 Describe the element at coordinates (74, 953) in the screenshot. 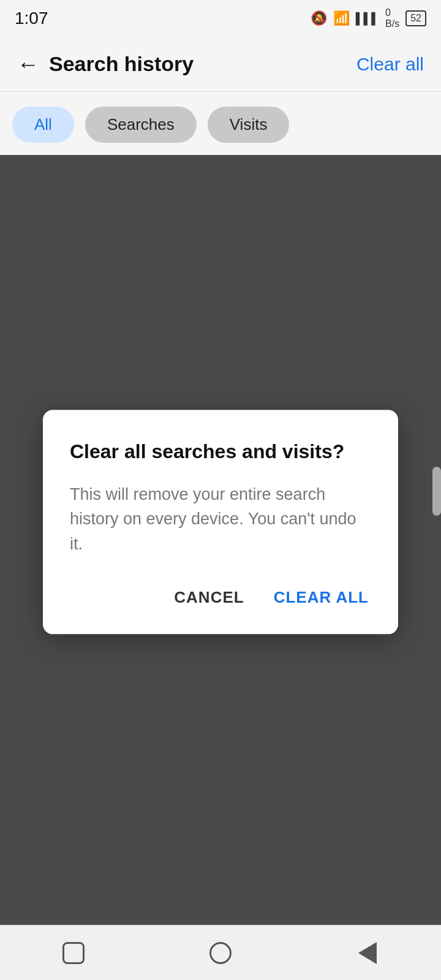

I see `recents-icon` at that location.